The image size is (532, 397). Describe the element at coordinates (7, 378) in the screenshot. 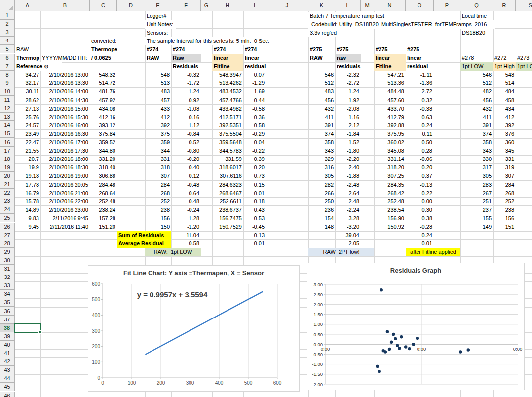

I see `row-header-44: 44` at that location.